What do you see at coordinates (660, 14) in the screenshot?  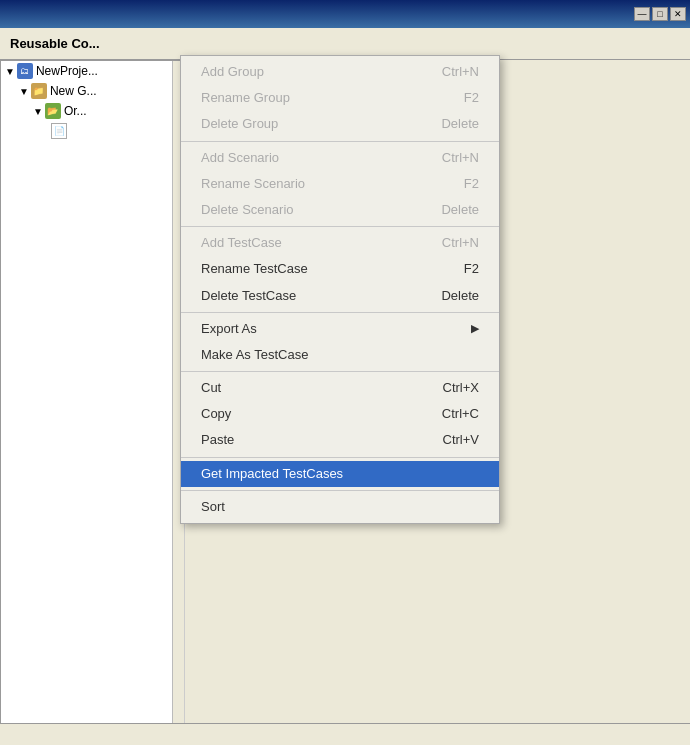 I see `maximize-button: □` at bounding box center [660, 14].